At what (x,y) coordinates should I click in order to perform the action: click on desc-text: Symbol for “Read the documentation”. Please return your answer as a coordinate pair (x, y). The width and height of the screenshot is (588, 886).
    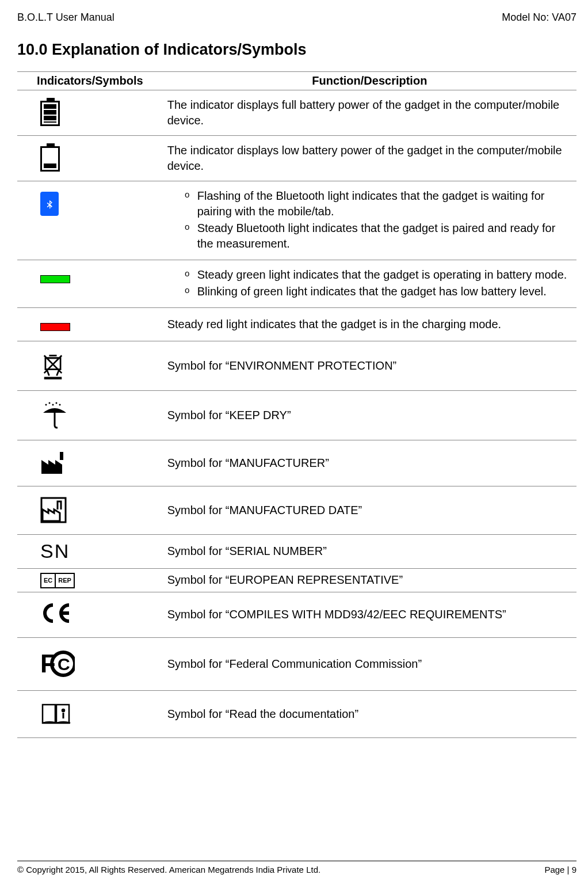
    Looking at the image, I should click on (369, 714).